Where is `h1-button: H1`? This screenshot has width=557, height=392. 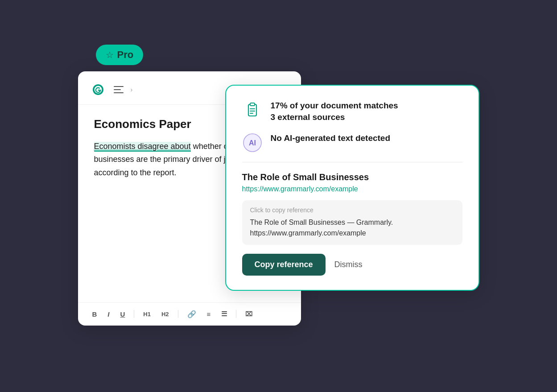 h1-button: H1 is located at coordinates (147, 314).